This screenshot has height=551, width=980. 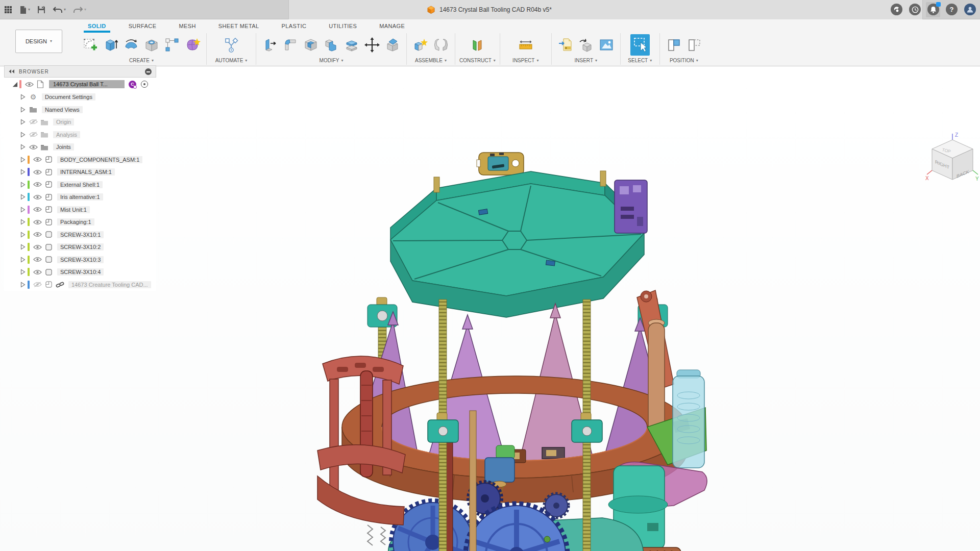 I want to click on notifications-icon, so click(x=933, y=9).